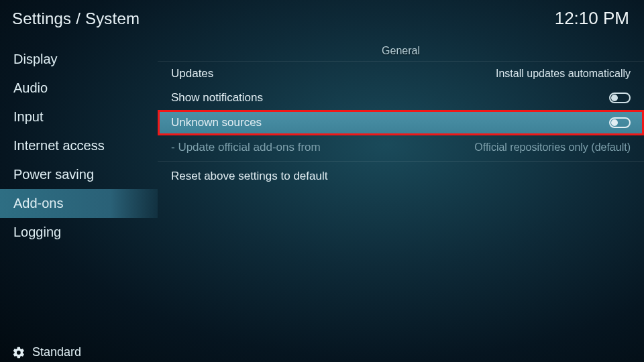 This screenshot has height=362, width=644. Describe the element at coordinates (79, 146) in the screenshot. I see `sidebar-item-internet-access: Internet access` at that location.